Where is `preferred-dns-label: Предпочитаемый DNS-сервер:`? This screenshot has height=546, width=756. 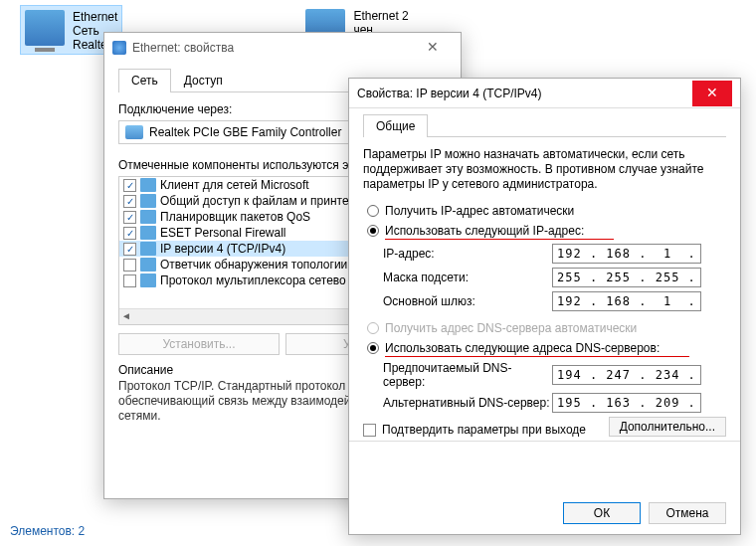
preferred-dns-label: Предпочитаемый DNS-сервер: is located at coordinates (468, 375).